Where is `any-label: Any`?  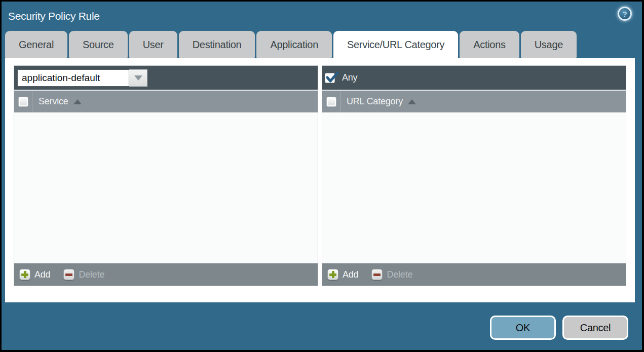
any-label: Any is located at coordinates (350, 78).